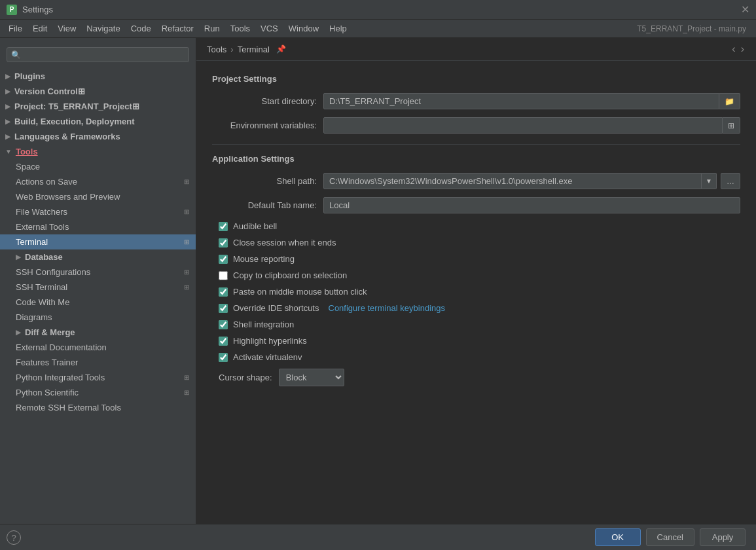 The image size is (756, 550). Describe the element at coordinates (9, 152) in the screenshot. I see `expand-arrow: ▼` at that location.